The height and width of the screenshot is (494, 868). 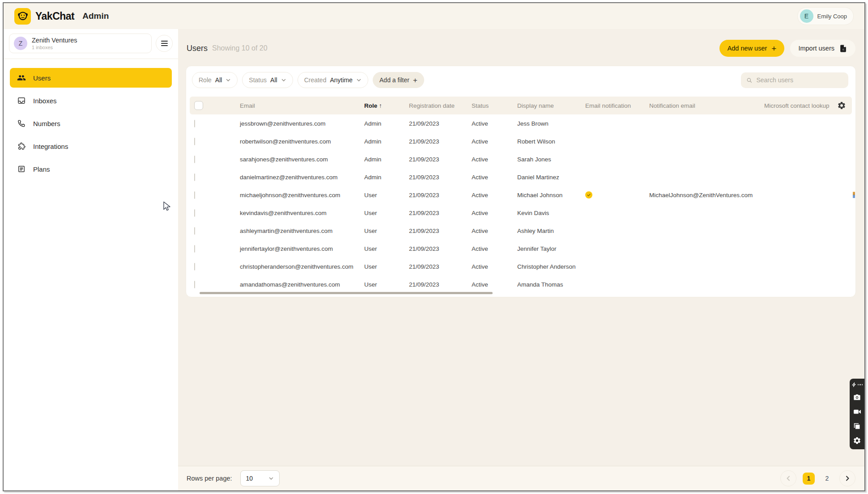 I want to click on column-header-notification-email: Notification email, so click(x=707, y=106).